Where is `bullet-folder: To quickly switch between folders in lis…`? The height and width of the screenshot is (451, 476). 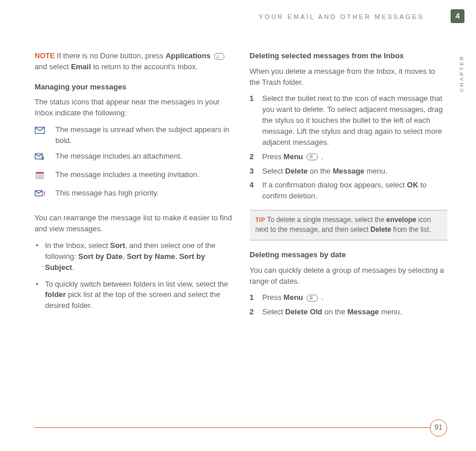
bullet-folder: To quickly switch between folders in lis… is located at coordinates (134, 295).